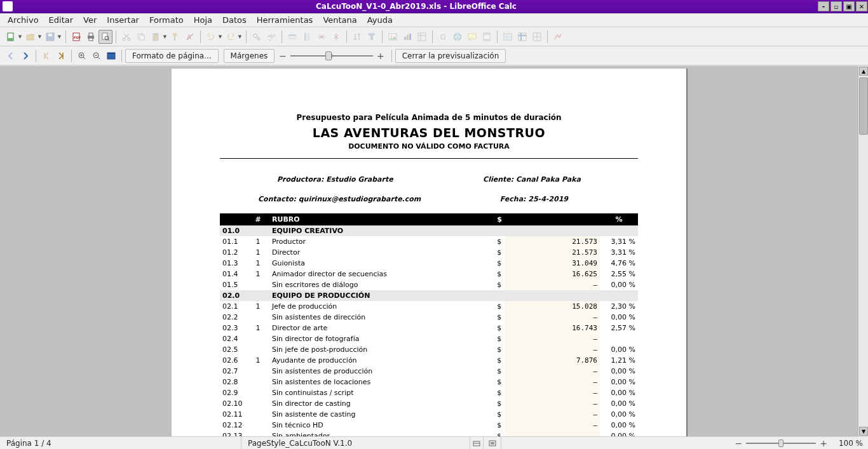  Describe the element at coordinates (258, 220) in the screenshot. I see `th-num: #` at that location.